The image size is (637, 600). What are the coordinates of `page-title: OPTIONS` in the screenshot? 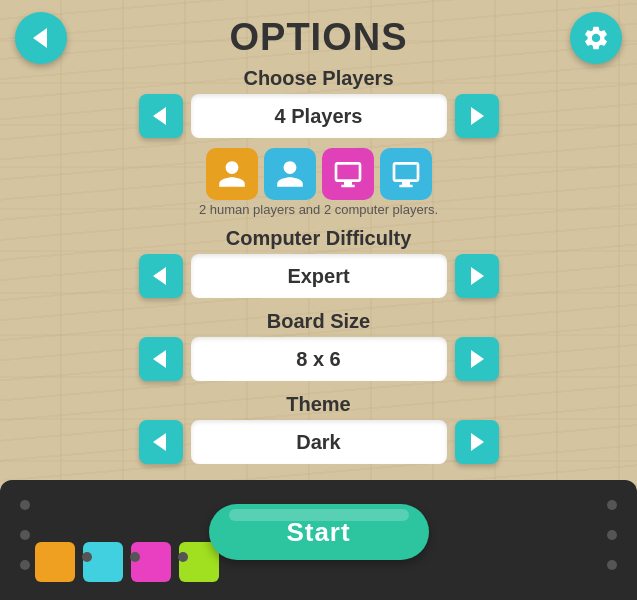 It's located at (318, 38).